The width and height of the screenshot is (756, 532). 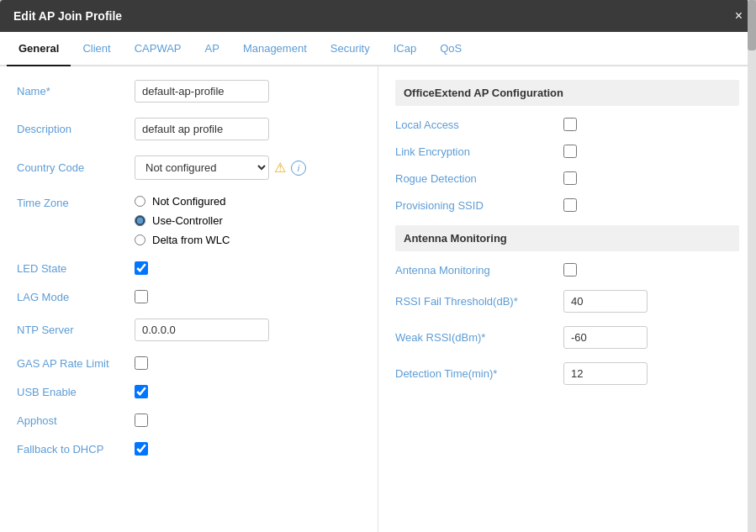 What do you see at coordinates (202, 329) in the screenshot?
I see `ntp-server-input` at bounding box center [202, 329].